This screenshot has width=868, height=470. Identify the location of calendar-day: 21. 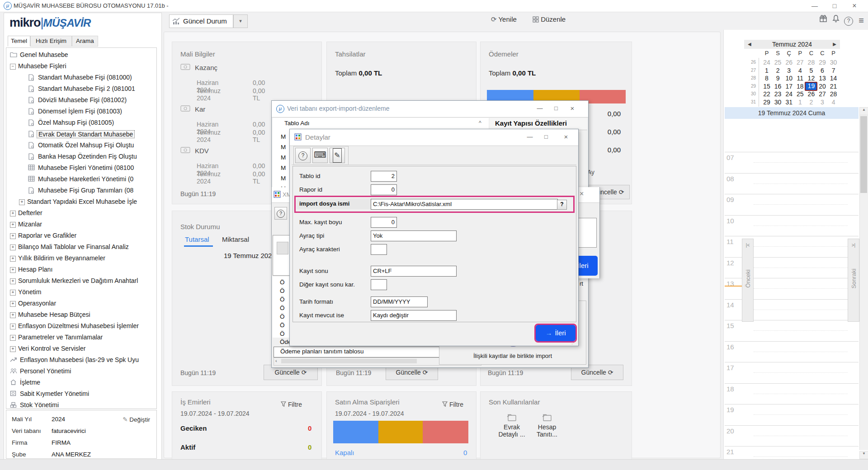
(834, 86).